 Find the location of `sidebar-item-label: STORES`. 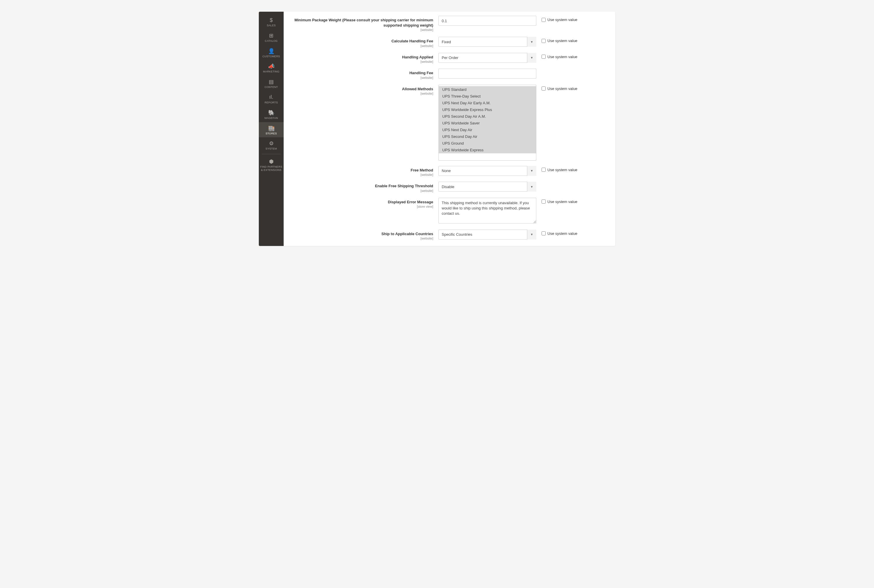

sidebar-item-label: STORES is located at coordinates (271, 134).